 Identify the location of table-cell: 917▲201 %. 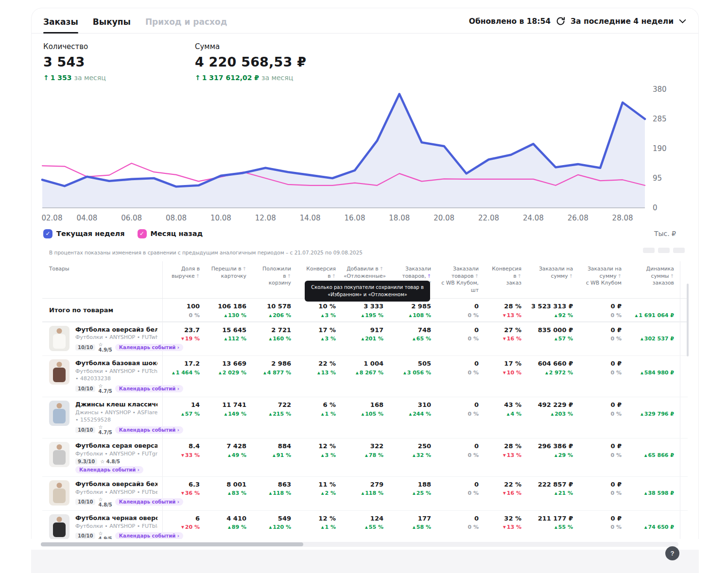
(365, 339).